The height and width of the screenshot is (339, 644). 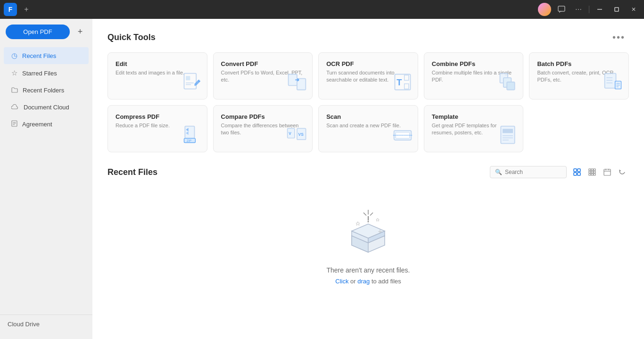 What do you see at coordinates (14, 73) in the screenshot?
I see `starred-files-icon: ☆` at bounding box center [14, 73].